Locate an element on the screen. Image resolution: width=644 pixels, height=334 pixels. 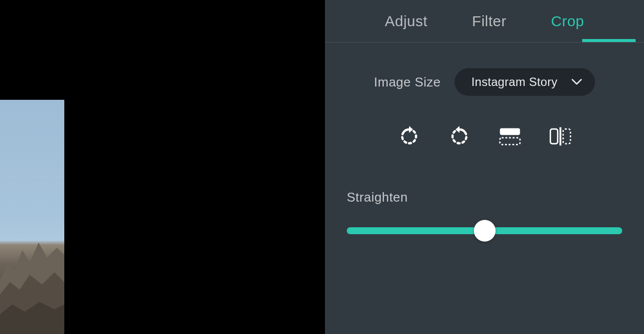
rotate-left-icon is located at coordinates (409, 136).